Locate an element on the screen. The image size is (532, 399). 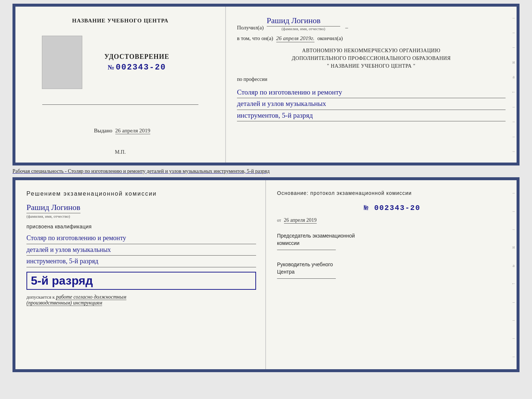
deco-lines-right: – – – и а ← – – – – is located at coordinates (514, 85).